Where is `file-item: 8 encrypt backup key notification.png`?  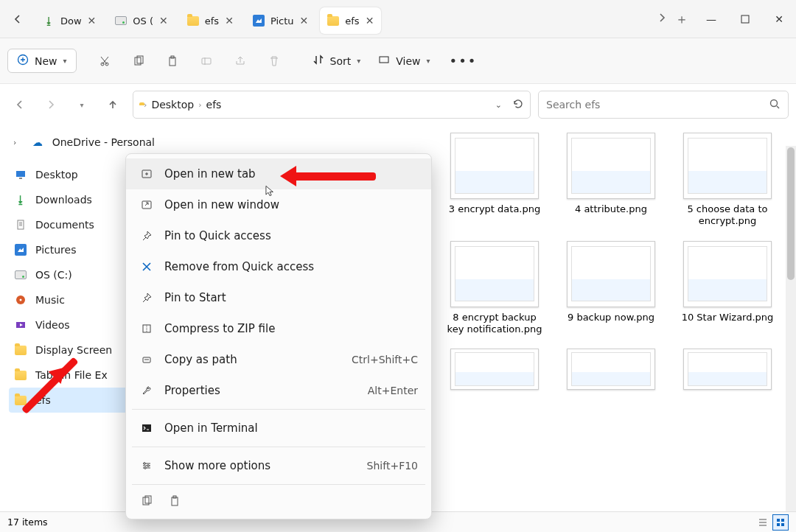
file-item: 8 encrypt backup key notification.png is located at coordinates (495, 289).